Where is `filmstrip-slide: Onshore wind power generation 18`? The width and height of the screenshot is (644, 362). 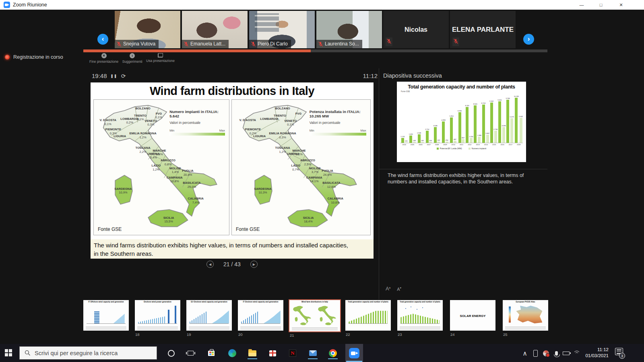 filmstrip-slide: Onshore wind power generation 18 is located at coordinates (158, 315).